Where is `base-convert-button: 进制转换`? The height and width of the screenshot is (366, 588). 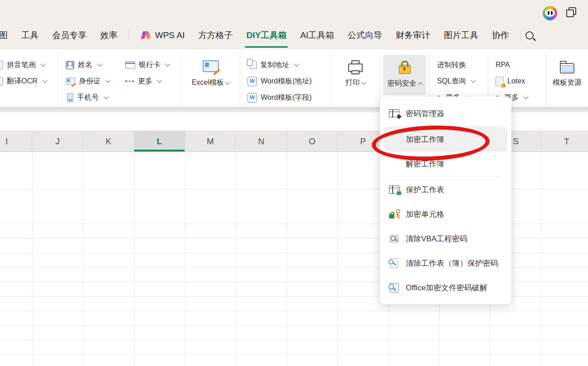 base-convert-button: 进制转换 is located at coordinates (459, 65).